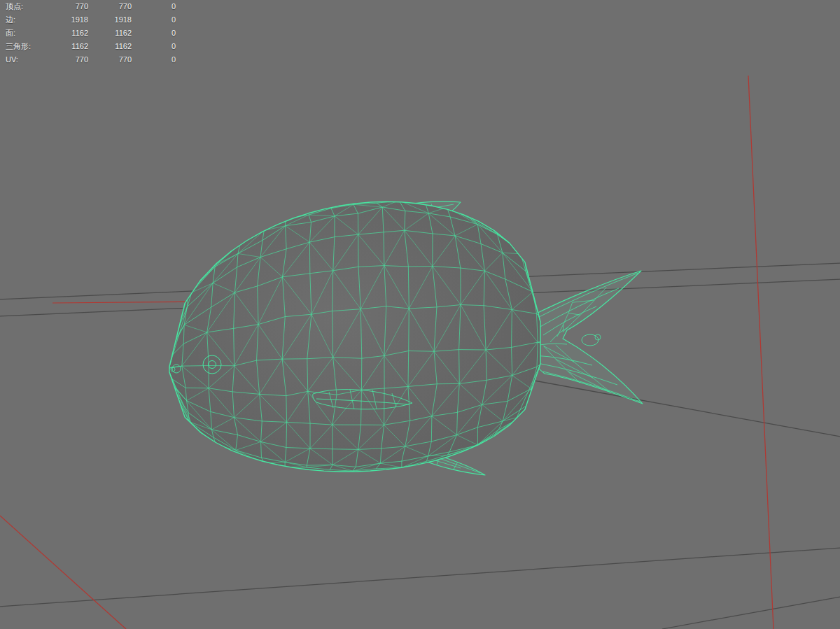 The image size is (840, 629). Describe the element at coordinates (27, 34) in the screenshot. I see `stat-label: 面:` at that location.